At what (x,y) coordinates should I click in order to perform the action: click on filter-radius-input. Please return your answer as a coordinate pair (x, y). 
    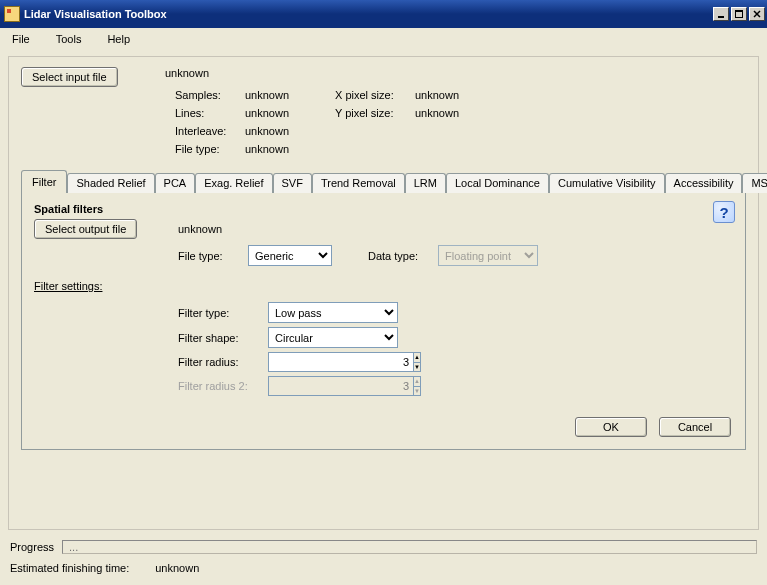
    Looking at the image, I should click on (340, 362).